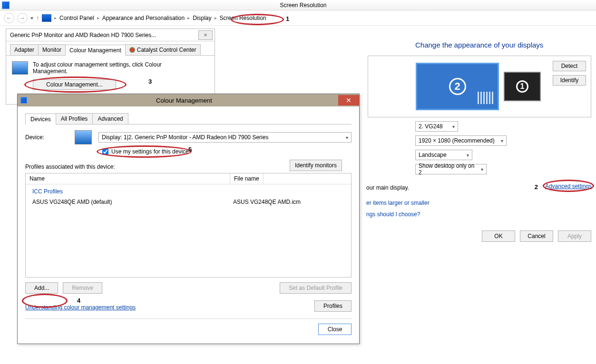 The height and width of the screenshot is (364, 596). I want to click on annotation-5: 5, so click(190, 149).